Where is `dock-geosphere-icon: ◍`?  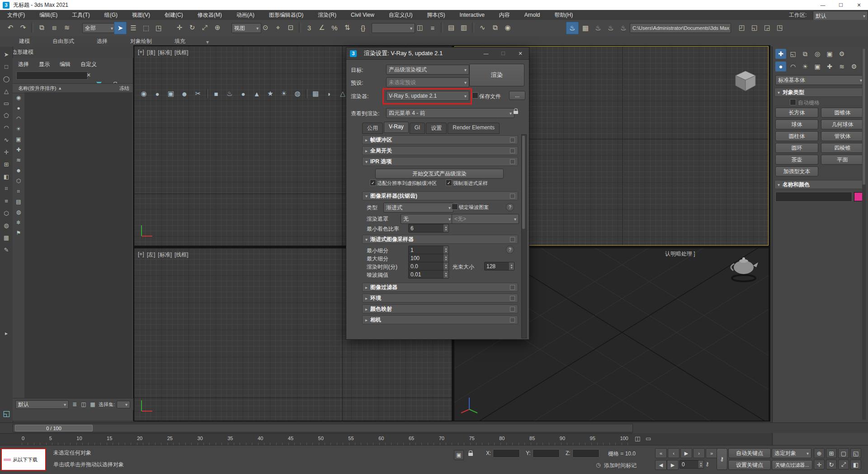 dock-geosphere-icon: ◍ is located at coordinates (297, 94).